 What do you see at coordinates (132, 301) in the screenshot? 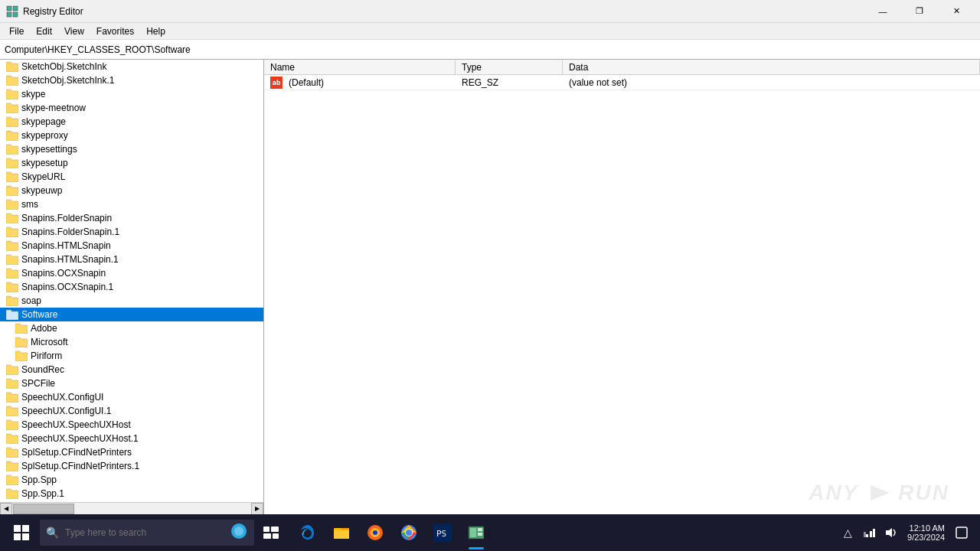
I see `tree-item: soap` at bounding box center [132, 301].